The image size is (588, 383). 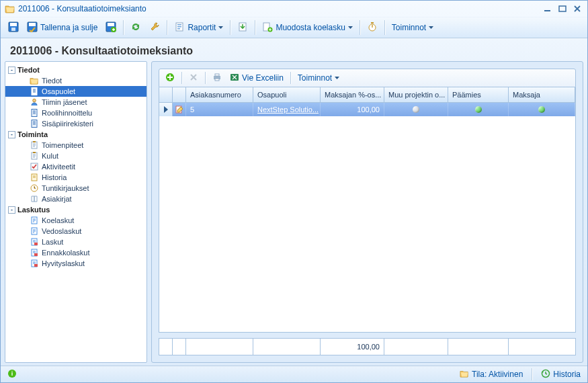 I want to click on info-button: i, so click(x=12, y=374).